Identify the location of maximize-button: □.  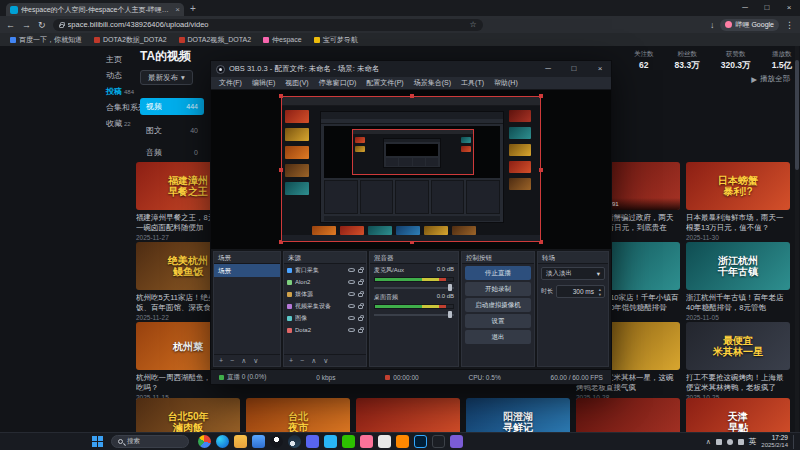
(767, 8).